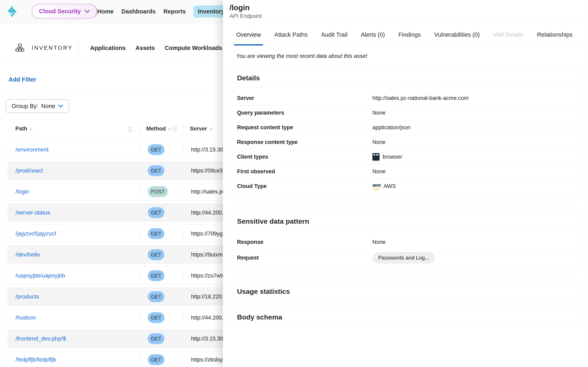  I want to click on panel-tab-label: Overview, so click(249, 35).